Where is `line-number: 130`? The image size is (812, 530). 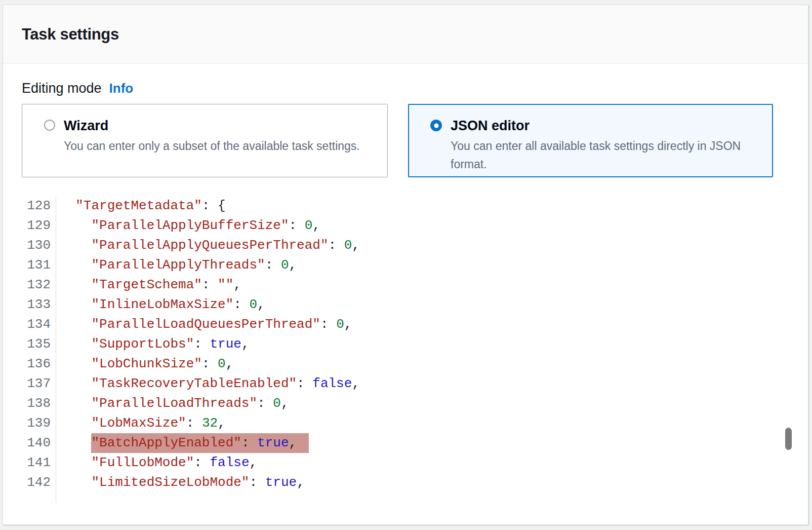 line-number: 130 is located at coordinates (36, 245).